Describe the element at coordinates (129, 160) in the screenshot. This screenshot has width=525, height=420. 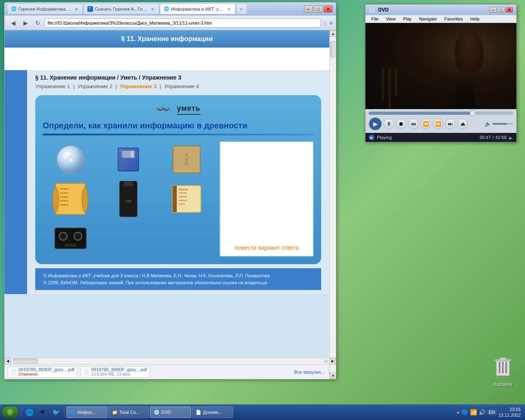
I see `item-floppy` at that location.